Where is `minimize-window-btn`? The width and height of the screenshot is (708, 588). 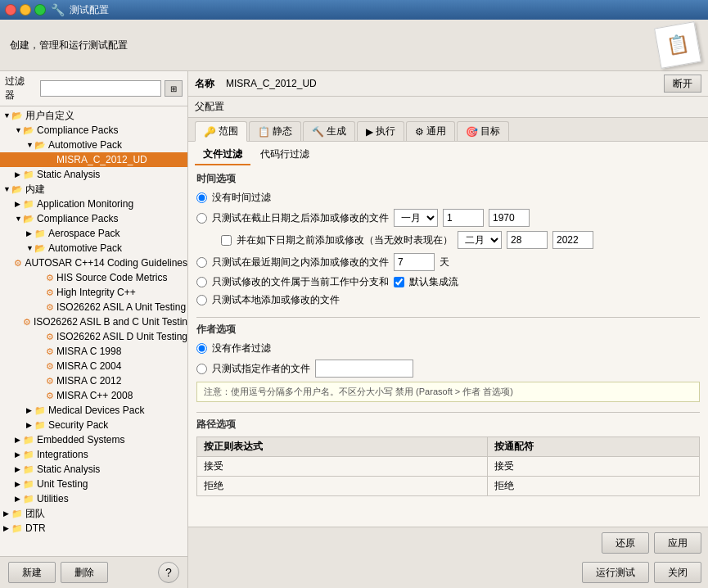
minimize-window-btn is located at coordinates (25, 10).